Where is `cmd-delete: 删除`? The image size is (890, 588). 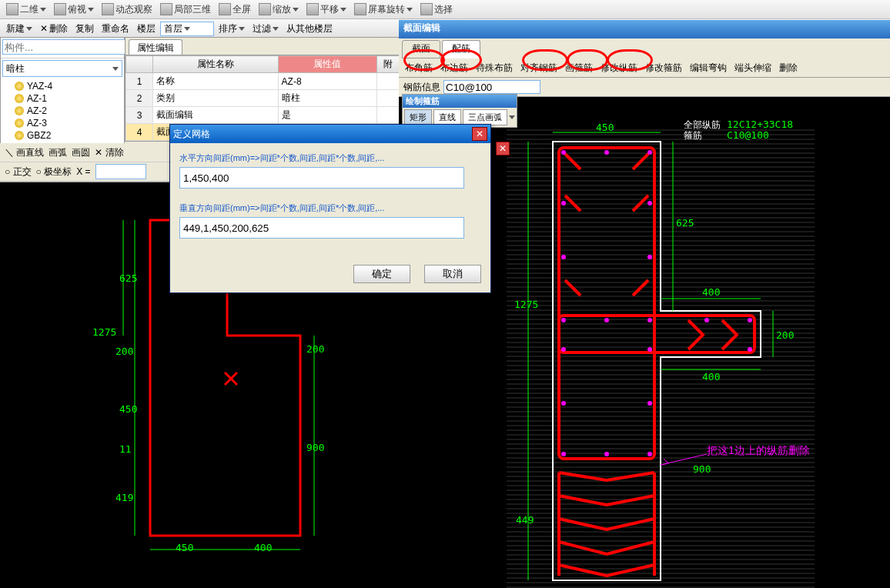 cmd-delete: 删除 is located at coordinates (788, 68).